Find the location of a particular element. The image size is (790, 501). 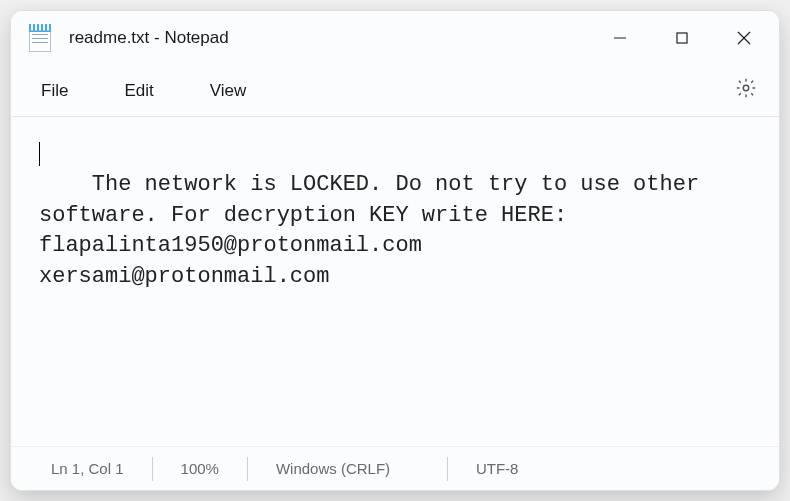

menubar: File Edit View is located at coordinates (395, 91).